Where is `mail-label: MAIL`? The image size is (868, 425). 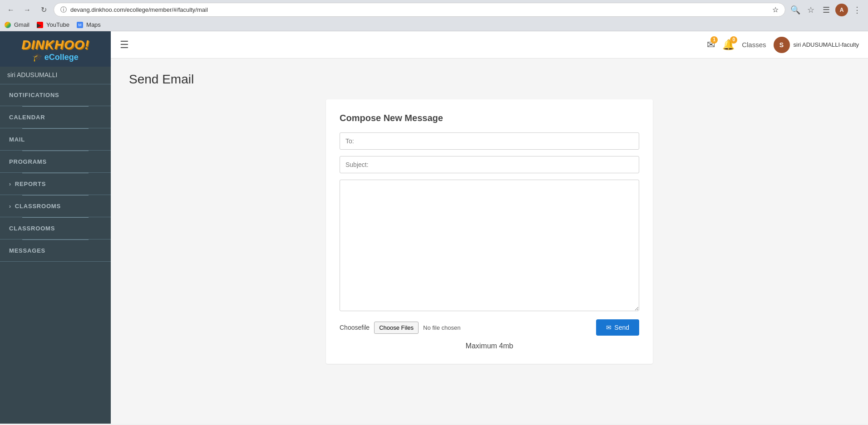 mail-label: MAIL is located at coordinates (17, 140).